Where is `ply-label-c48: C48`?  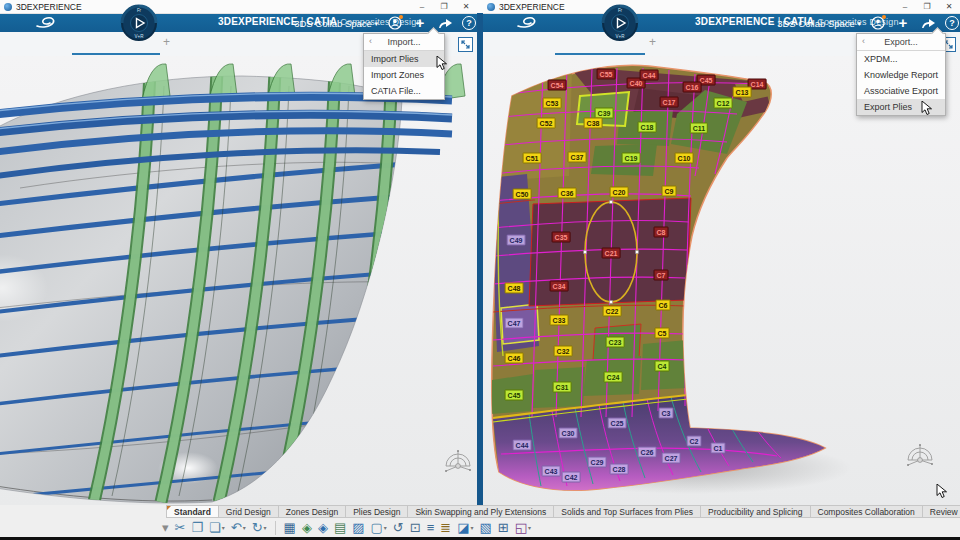
ply-label-c48: C48 is located at coordinates (514, 288).